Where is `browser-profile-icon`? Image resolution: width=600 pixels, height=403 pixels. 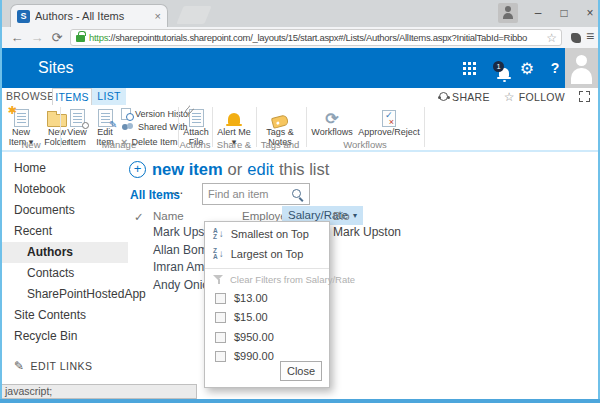
browser-profile-icon is located at coordinates (508, 13).